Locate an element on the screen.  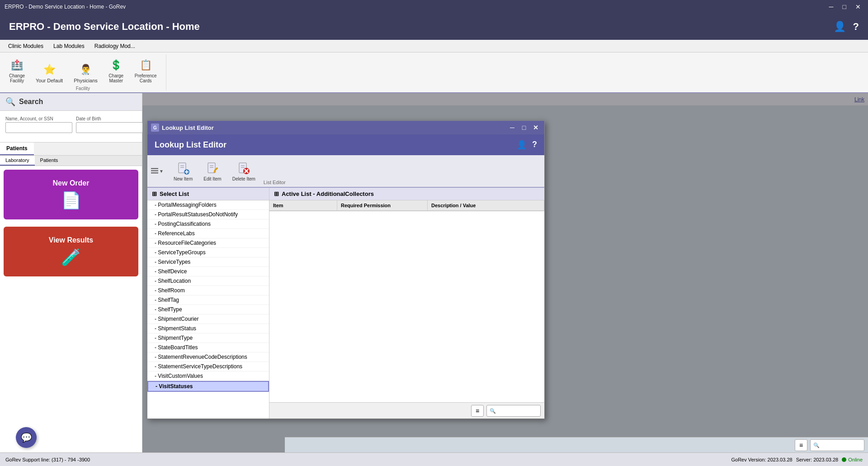
dob-input is located at coordinates (109, 128).